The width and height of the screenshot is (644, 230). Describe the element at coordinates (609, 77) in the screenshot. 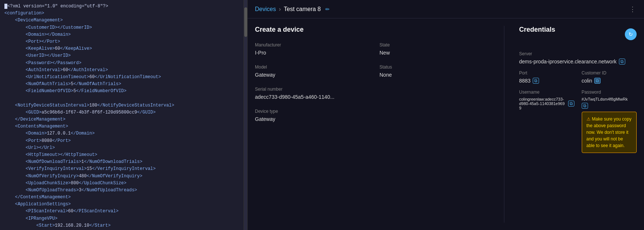

I see `customer-id-field: Customer ID colin ⧉` at that location.